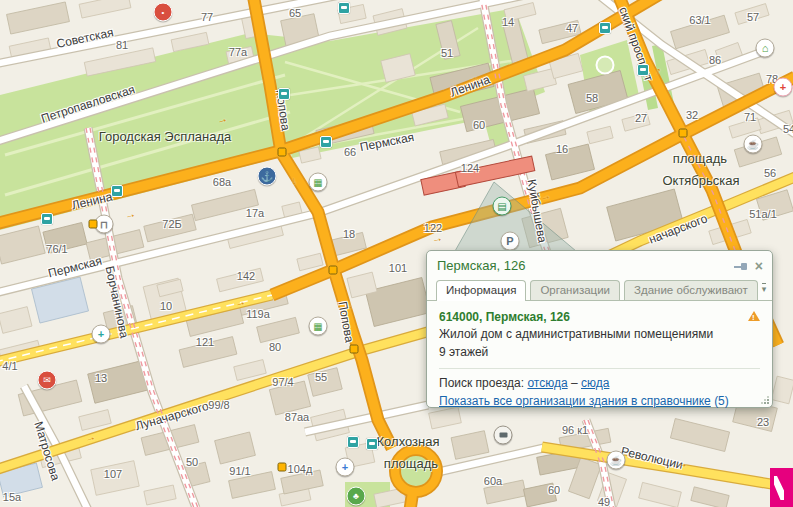  Describe the element at coordinates (600, 402) in the screenshot. I see `organizations-row: Показать все организации здания в справо…` at that location.